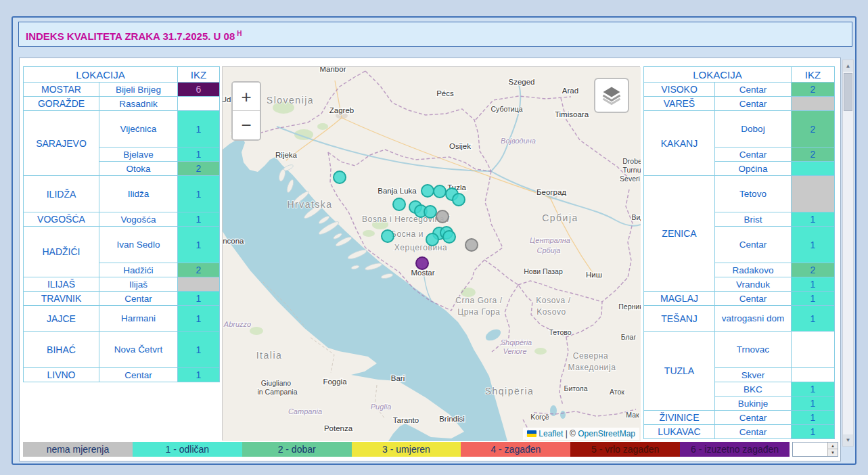  What do you see at coordinates (237, 324) in the screenshot?
I see `map-label: Abruzzo` at bounding box center [237, 324].